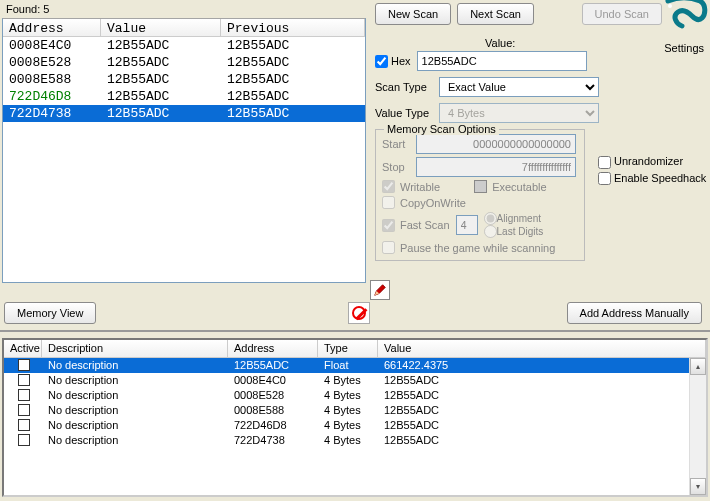 Image resolution: width=710 pixels, height=501 pixels. I want to click on start-address-input, so click(496, 144).